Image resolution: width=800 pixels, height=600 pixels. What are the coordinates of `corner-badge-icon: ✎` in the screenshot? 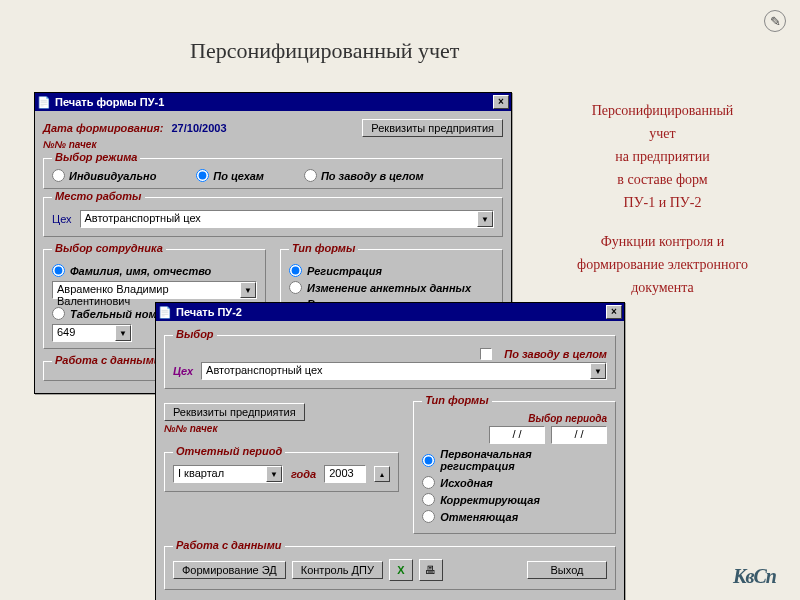 It's located at (775, 21).